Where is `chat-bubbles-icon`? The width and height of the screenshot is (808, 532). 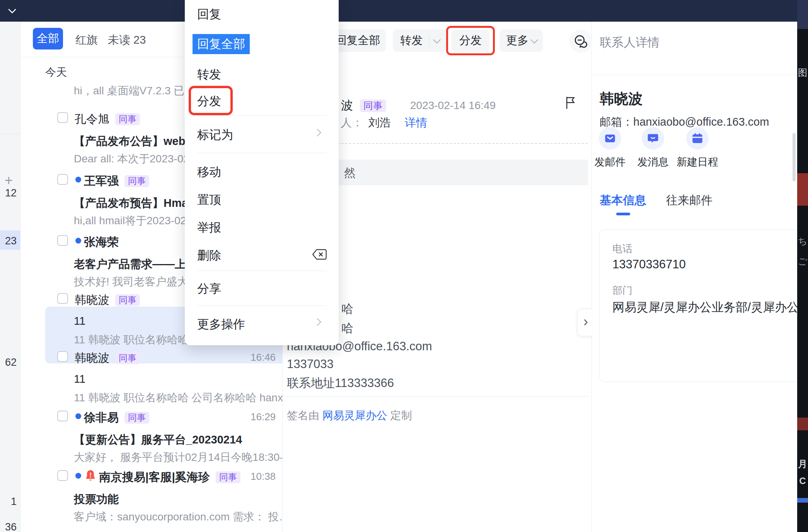 chat-bubbles-icon is located at coordinates (581, 41).